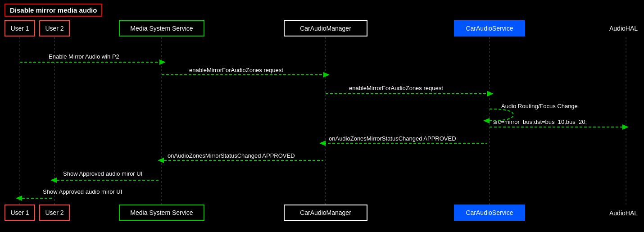 The width and height of the screenshot is (644, 232). I want to click on msg-enable-mirror-audio: Enable Mirror Audio wih P2, so click(84, 57).